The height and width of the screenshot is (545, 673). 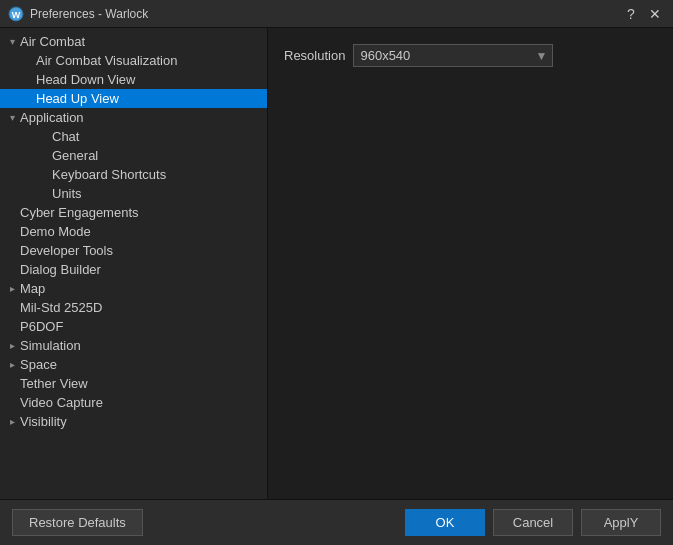 I want to click on cancel-button: Cancel, so click(x=533, y=522).